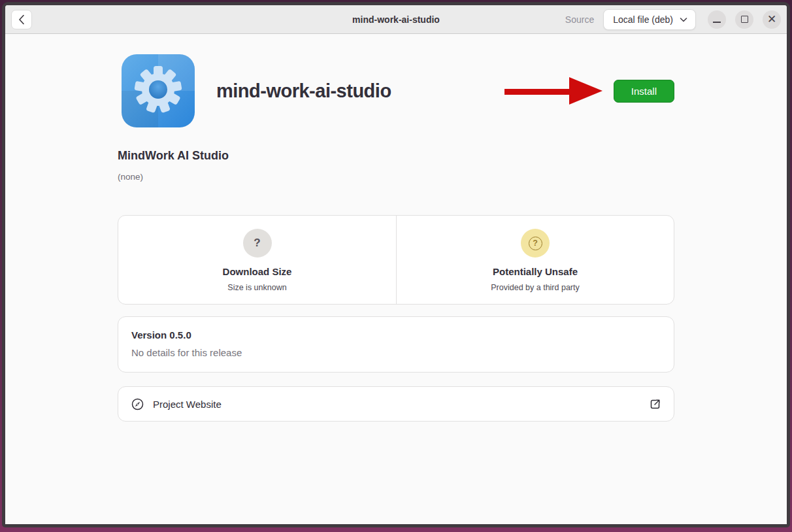 This screenshot has height=532, width=792. What do you see at coordinates (717, 22) in the screenshot?
I see `minimize-icon` at bounding box center [717, 22].